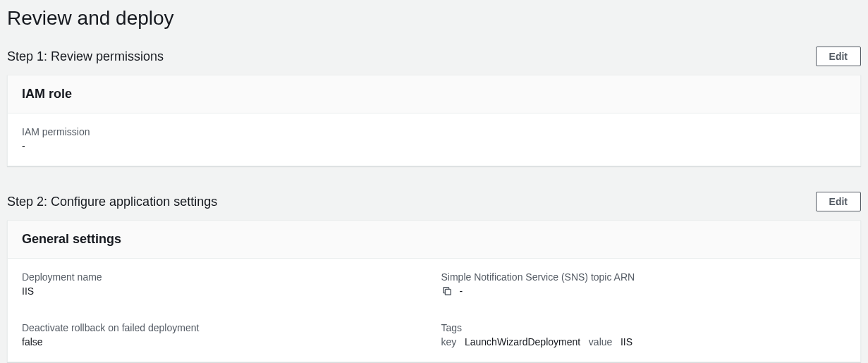 The width and height of the screenshot is (868, 363). I want to click on step1-header: Step 1: Review permissions Edit, so click(434, 56).